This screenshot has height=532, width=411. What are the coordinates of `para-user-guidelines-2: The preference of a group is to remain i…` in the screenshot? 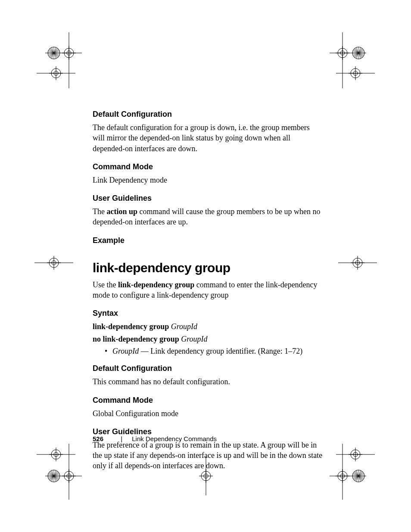 It's located at (208, 456).